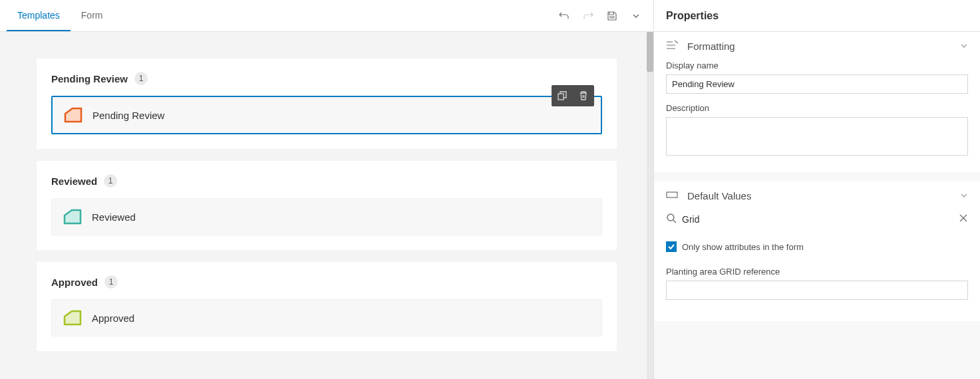  Describe the element at coordinates (820, 47) in the screenshot. I see `formatting-title: Formatting` at that location.